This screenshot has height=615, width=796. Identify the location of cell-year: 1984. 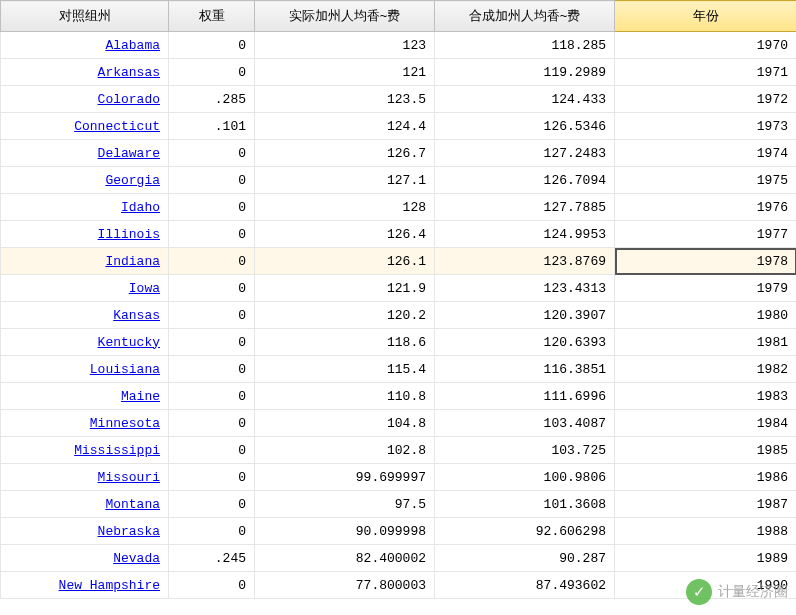
(706, 424).